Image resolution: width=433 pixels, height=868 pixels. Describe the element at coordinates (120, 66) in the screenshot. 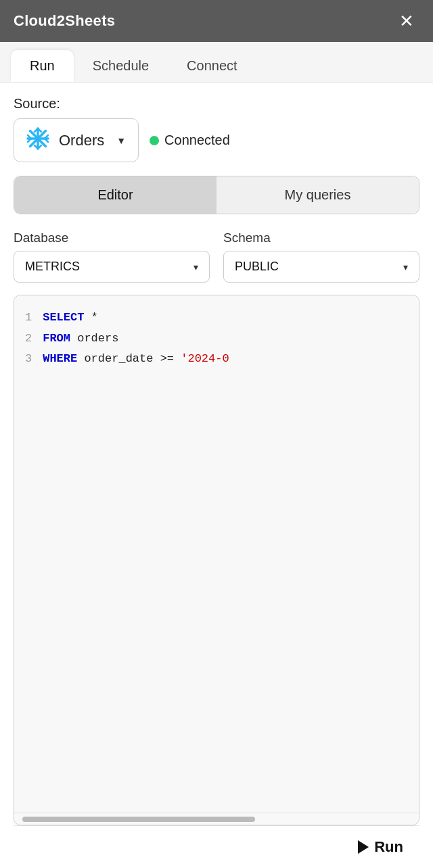

I see `tab-schedule: Schedule` at that location.